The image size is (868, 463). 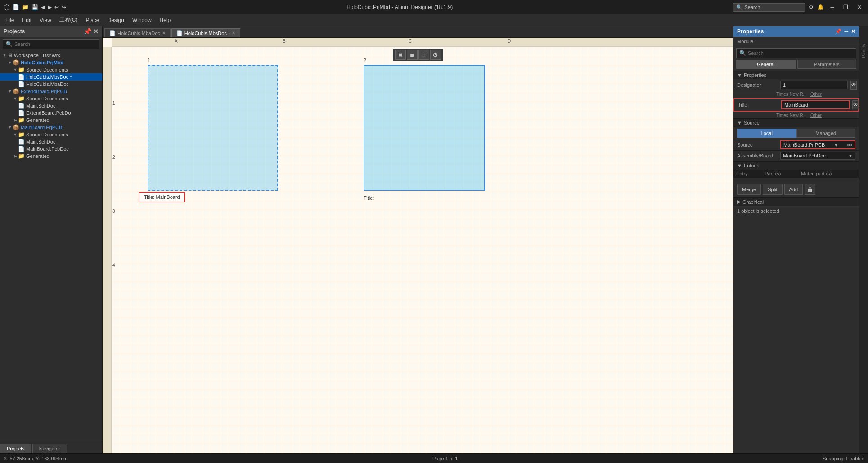 What do you see at coordinates (801, 53) in the screenshot?
I see `properties-search-input` at bounding box center [801, 53].